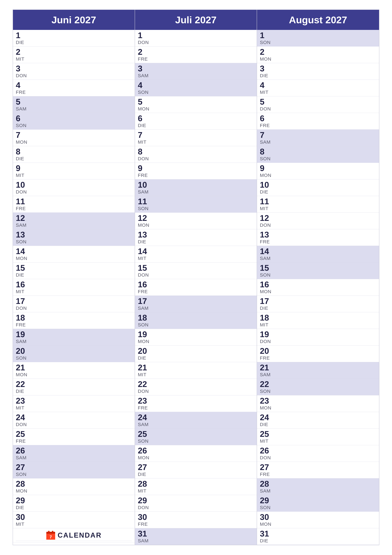 This screenshot has height=555, width=392. What do you see at coordinates (74, 451) in the screenshot?
I see `day-number: 26` at bounding box center [74, 451].